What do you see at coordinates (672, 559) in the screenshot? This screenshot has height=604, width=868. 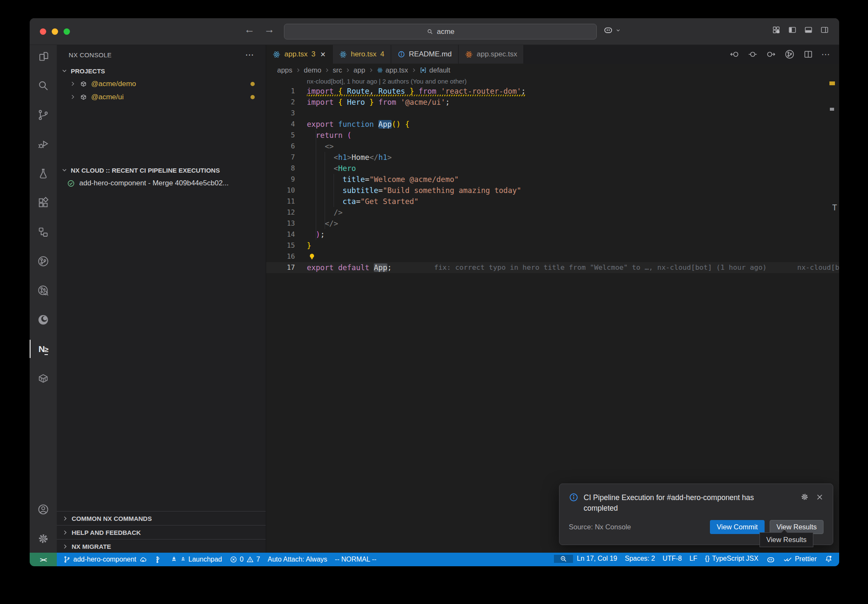 I see `encoding-status-item: UTF-8` at bounding box center [672, 559].